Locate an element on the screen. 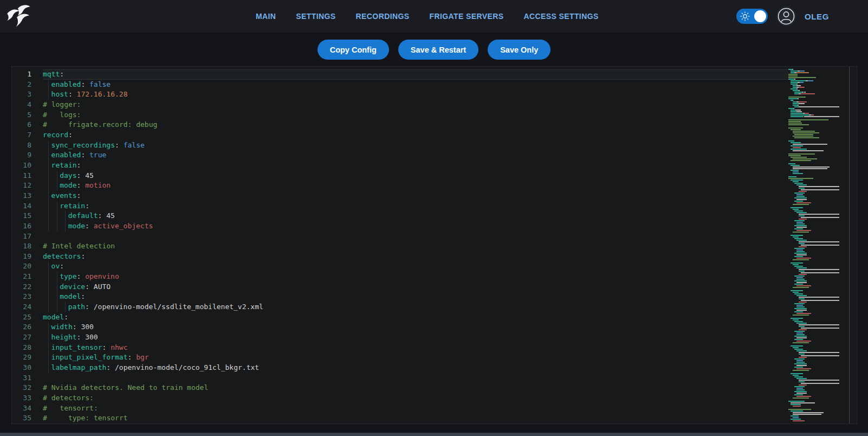 The height and width of the screenshot is (436, 868). line-number: 6 is located at coordinates (27, 125).